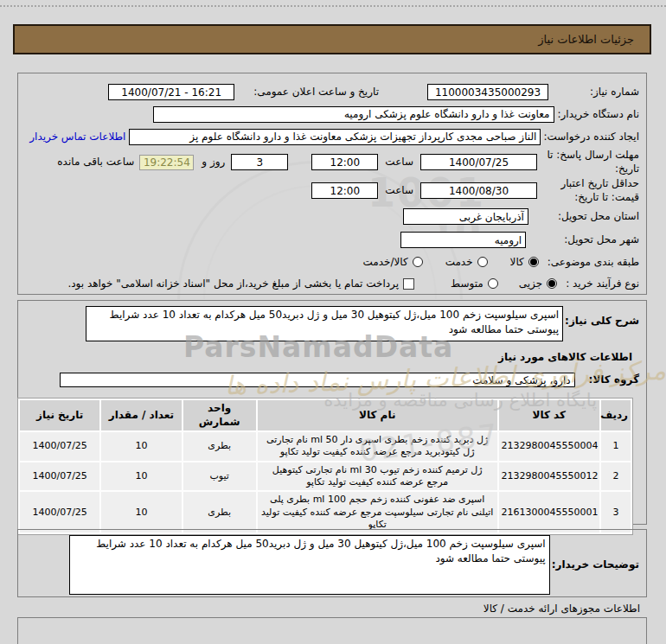 The width and height of the screenshot is (666, 644). What do you see at coordinates (418, 262) in the screenshot?
I see `radio-goods-service-icon` at bounding box center [418, 262].